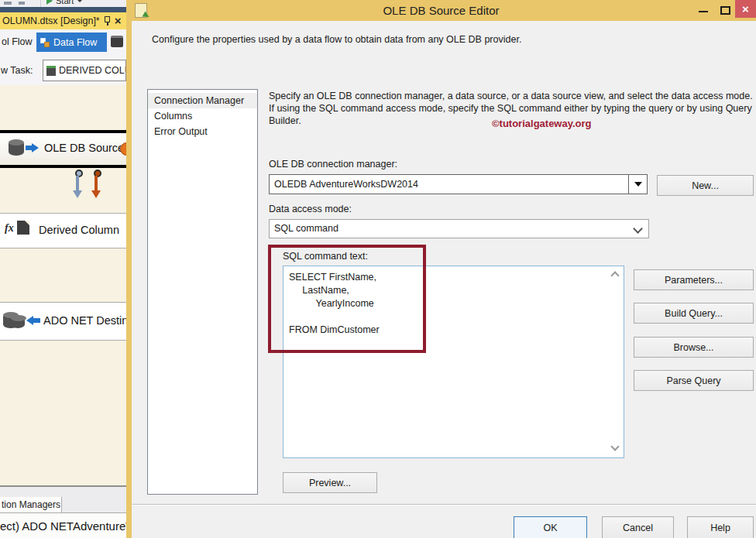  What do you see at coordinates (307, 228) in the screenshot?
I see `data-access-mode-value: SQL command` at bounding box center [307, 228].